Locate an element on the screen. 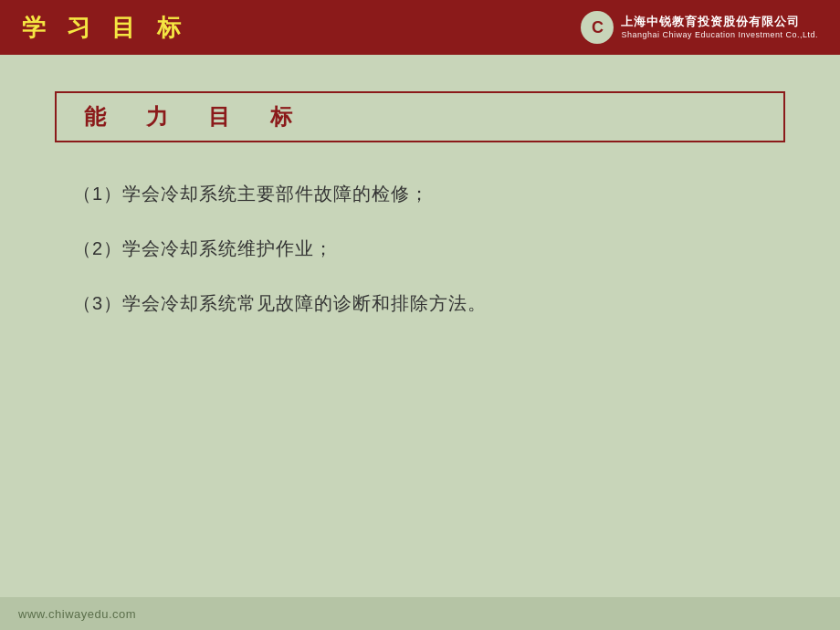  logo-area: C 上海中锐教育投资股份有限公司 Shanghai Chiway Educati… is located at coordinates (699, 27).